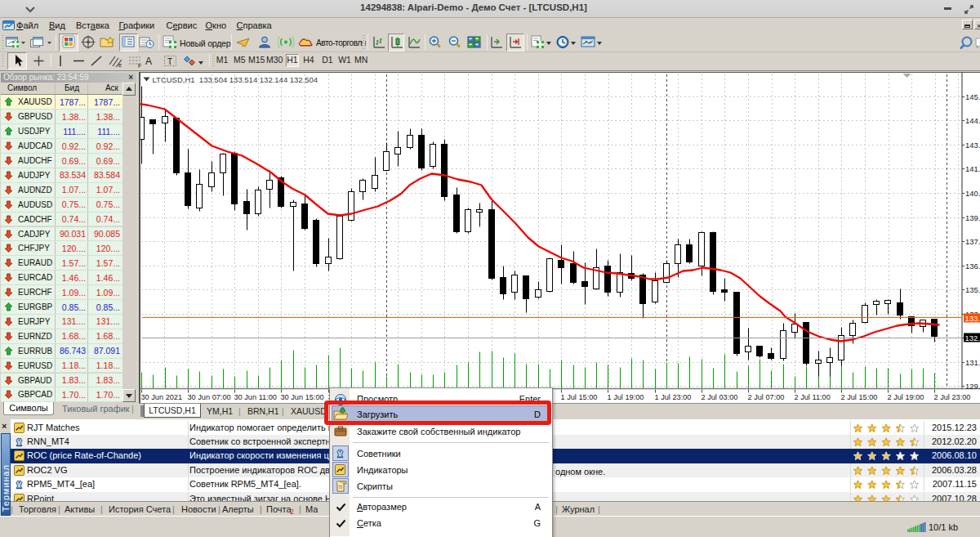  Describe the element at coordinates (580, 397) in the screenshot. I see `svg-text: 1 Jul 15:00` at that location.